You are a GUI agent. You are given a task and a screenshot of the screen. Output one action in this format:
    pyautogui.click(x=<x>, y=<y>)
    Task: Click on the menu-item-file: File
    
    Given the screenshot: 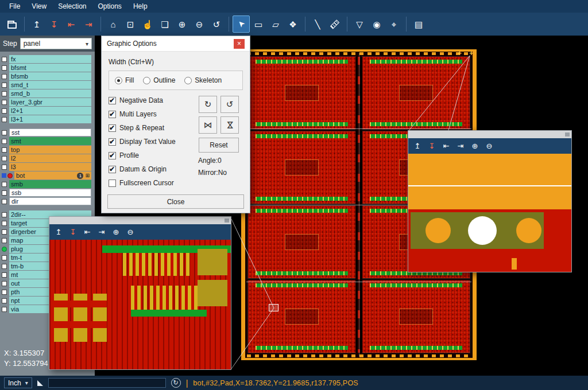 What is the action you would take?
    pyautogui.click(x=15, y=6)
    